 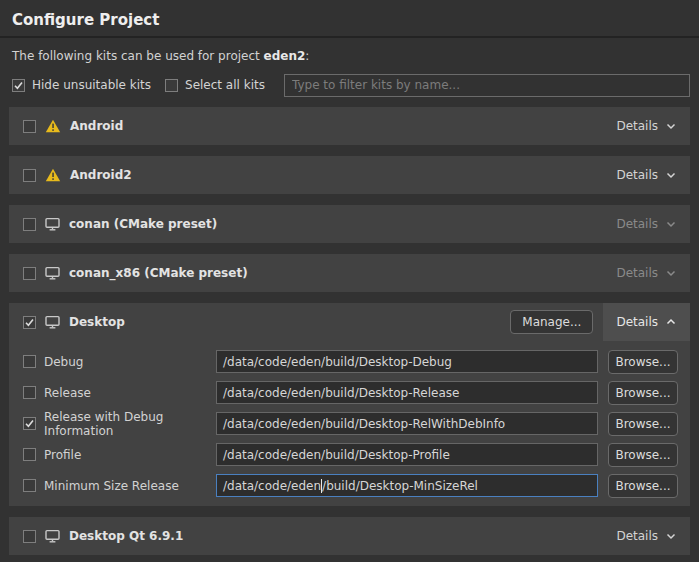 What do you see at coordinates (82, 85) in the screenshot?
I see `hide-unsuitable-kits-checkbox: Hide unsuitable kits` at bounding box center [82, 85].